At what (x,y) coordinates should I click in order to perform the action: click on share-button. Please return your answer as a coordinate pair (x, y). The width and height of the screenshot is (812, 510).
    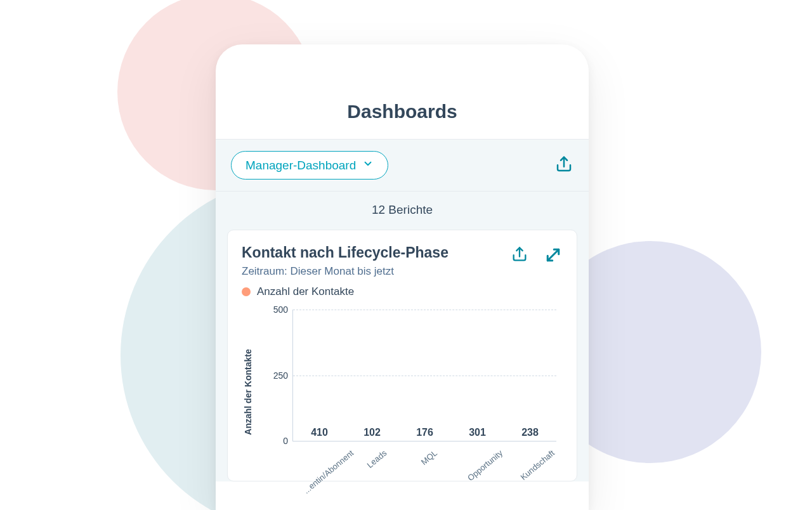
    Looking at the image, I should click on (564, 166).